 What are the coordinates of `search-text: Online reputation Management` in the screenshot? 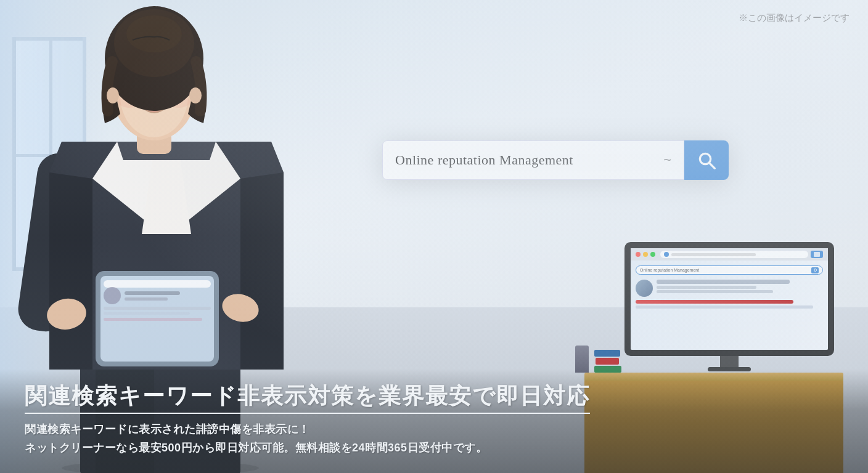 It's located at (525, 160).